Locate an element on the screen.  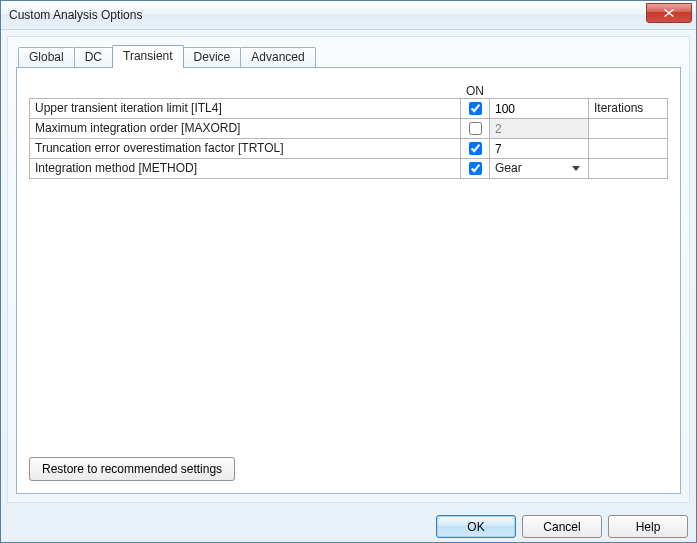
close-icon is located at coordinates (669, 13).